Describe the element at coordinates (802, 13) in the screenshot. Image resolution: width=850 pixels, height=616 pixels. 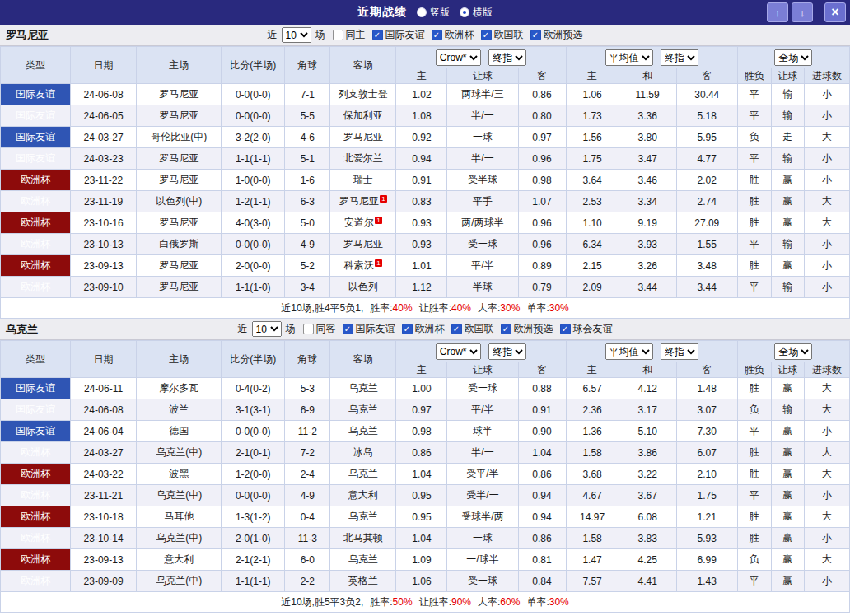
I see `down-arrow-icon: ↓` at that location.